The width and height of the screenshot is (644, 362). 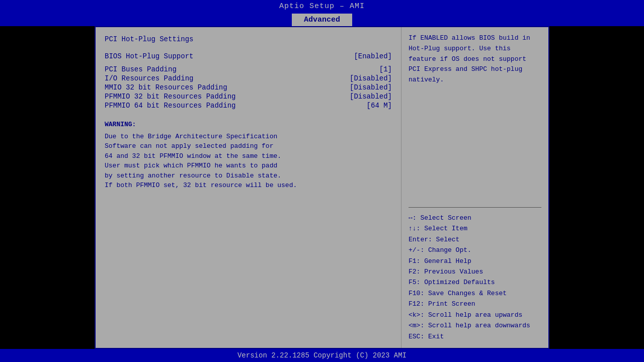 What do you see at coordinates (475, 272) in the screenshot?
I see `shortcut-5: F2: Previous Values` at bounding box center [475, 272].